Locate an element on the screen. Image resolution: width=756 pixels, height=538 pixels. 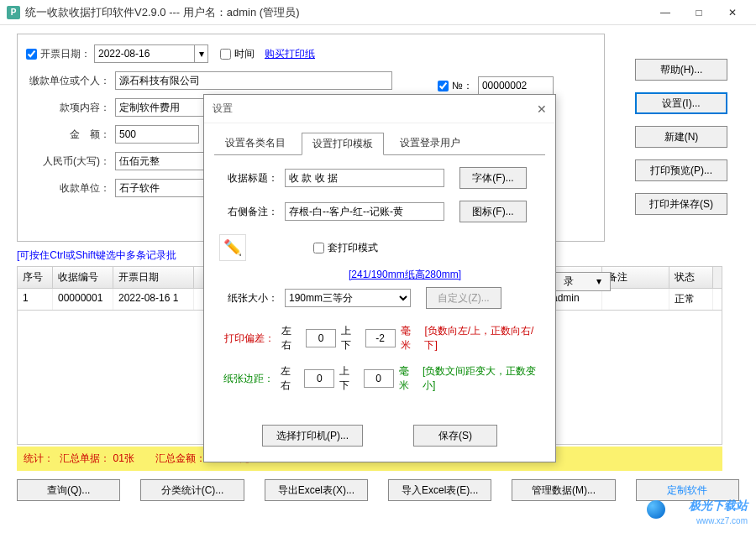
paper-size-select: 190mm三等分 is located at coordinates (348, 298).